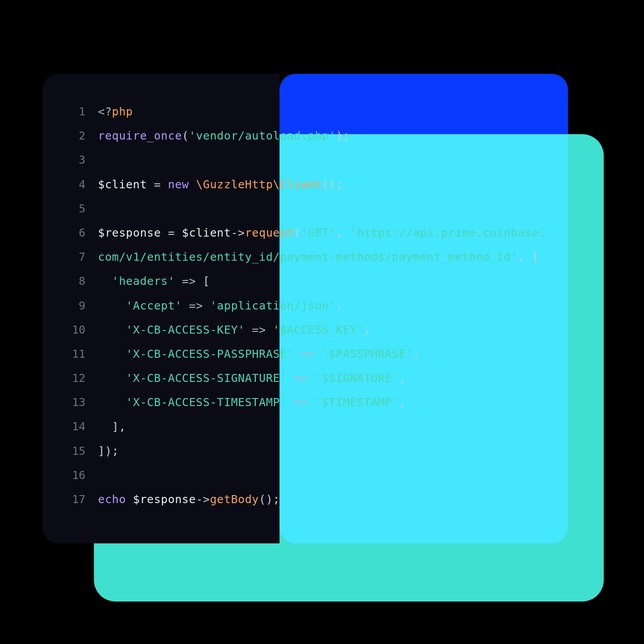 The image size is (644, 644). Describe the element at coordinates (77, 306) in the screenshot. I see `line-number-gutter: 1234567891011121314151617` at that location.